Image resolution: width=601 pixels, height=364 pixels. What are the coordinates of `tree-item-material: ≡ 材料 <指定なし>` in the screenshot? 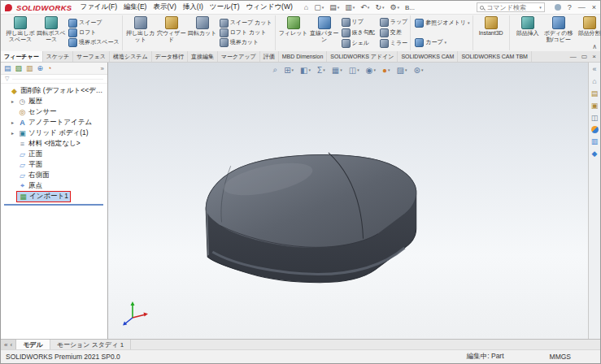 It's located at (54, 143).